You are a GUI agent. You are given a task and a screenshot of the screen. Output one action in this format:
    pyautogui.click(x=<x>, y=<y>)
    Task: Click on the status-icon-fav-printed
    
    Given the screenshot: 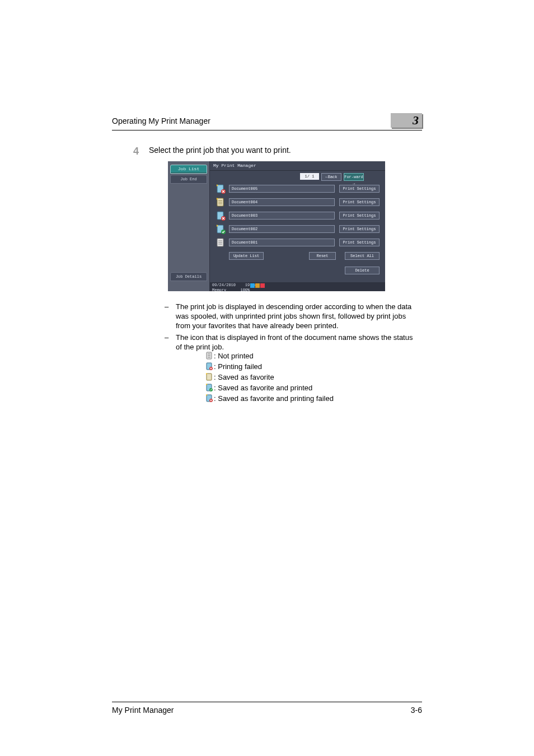 What is the action you would take?
    pyautogui.click(x=221, y=229)
    